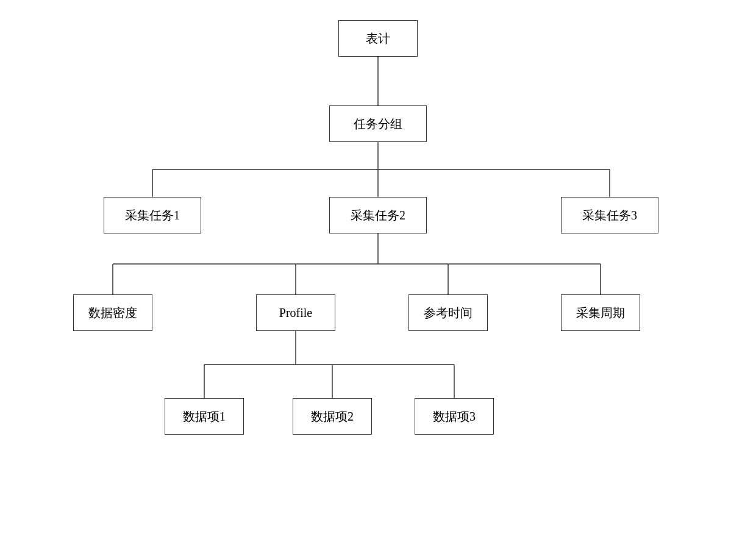  Describe the element at coordinates (378, 124) in the screenshot. I see `node-renwufenzu-label: 任务分组` at that location.